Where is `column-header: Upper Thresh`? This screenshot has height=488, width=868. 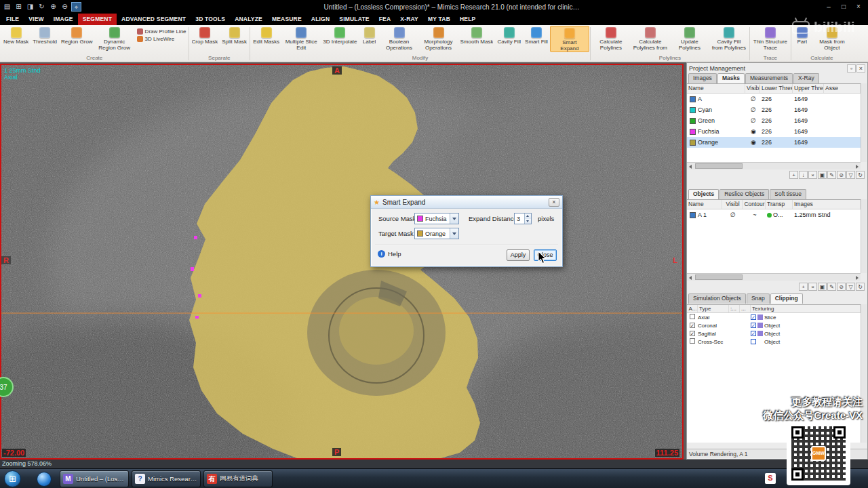 column-header: Upper Thresh is located at coordinates (808, 88).